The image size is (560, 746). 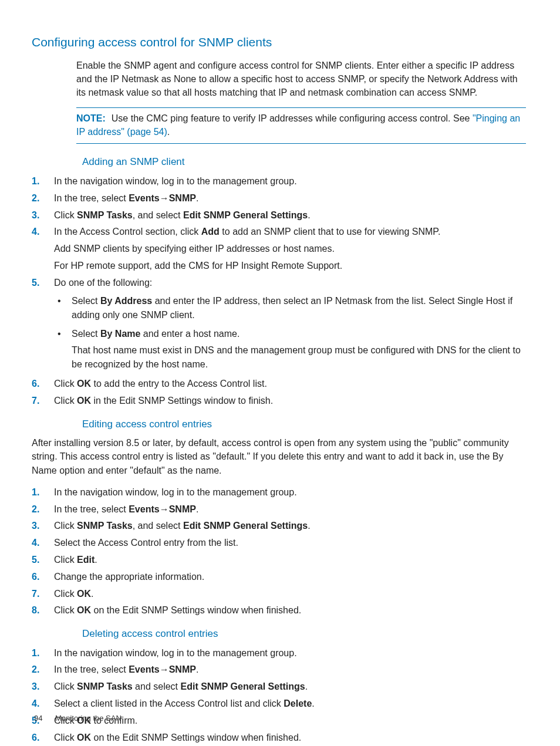 What do you see at coordinates (292, 119) in the screenshot?
I see `note-text: Use the CMC ping feature to verify IP ad…` at bounding box center [292, 119].